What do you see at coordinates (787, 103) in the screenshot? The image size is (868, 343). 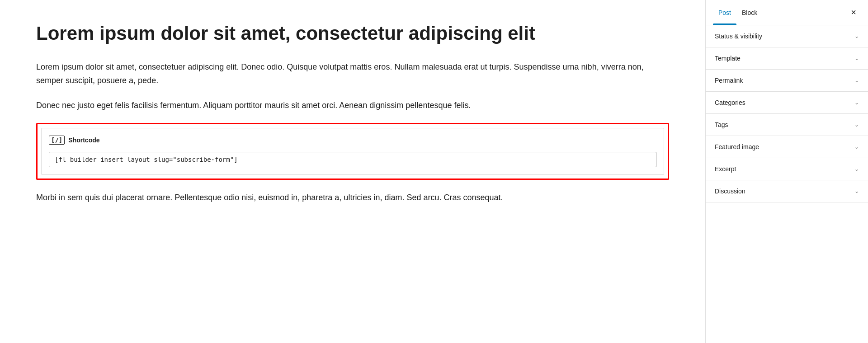 I see `section-categories-btn: Categories ⌄` at bounding box center [787, 103].